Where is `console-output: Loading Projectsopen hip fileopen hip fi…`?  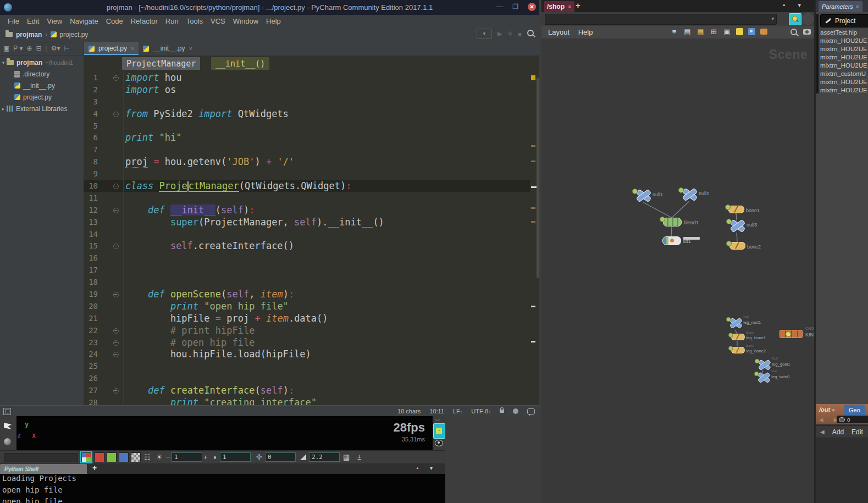 console-output: Loading Projectsopen hip fileopen hip fi… is located at coordinates (223, 488).